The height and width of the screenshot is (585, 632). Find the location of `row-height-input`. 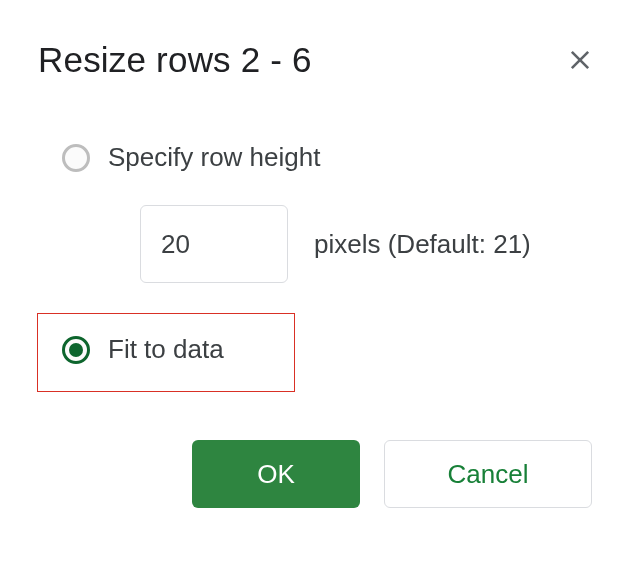

row-height-input is located at coordinates (214, 244).